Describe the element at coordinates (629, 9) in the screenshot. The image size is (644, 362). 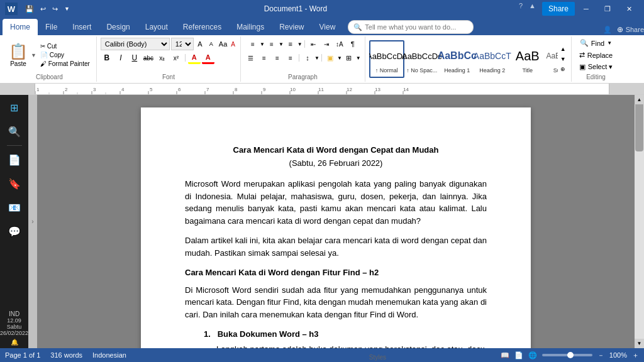
I see `close-button: ✕` at that location.